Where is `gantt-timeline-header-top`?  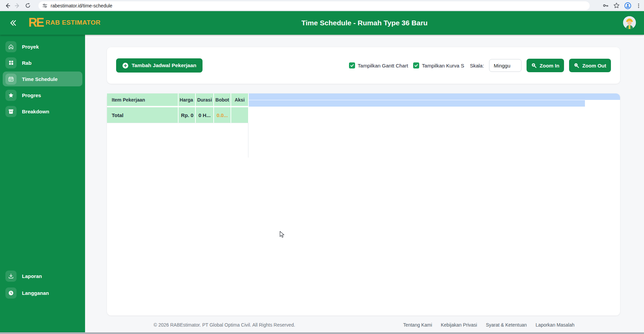 gantt-timeline-header-top is located at coordinates (434, 96).